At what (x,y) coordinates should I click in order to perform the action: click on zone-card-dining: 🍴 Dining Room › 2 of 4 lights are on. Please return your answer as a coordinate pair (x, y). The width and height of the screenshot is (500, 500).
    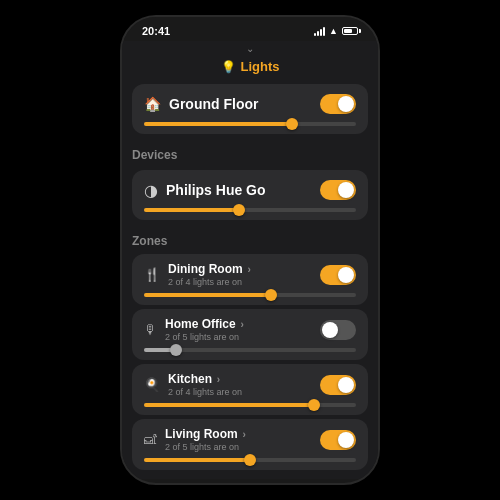
    Looking at the image, I should click on (250, 280).